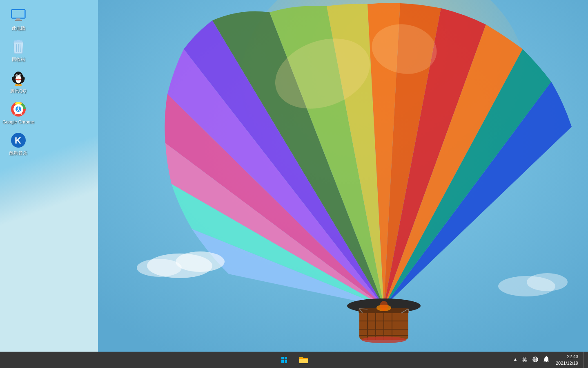 The height and width of the screenshot is (368, 588). I want to click on taskbar-center, so click(294, 360).